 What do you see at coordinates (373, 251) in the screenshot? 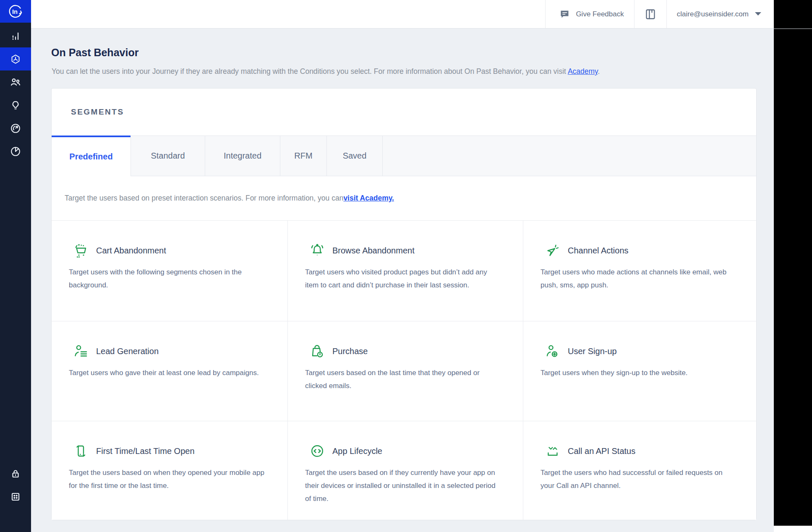
I see `card-title: Browse Abandonment` at bounding box center [373, 251].